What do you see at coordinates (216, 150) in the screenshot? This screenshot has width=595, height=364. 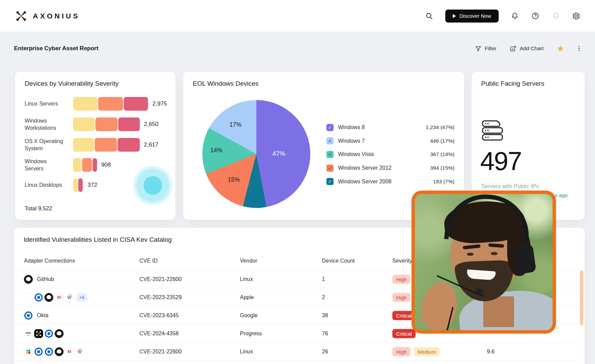 I see `pie-label-14: 14%` at bounding box center [216, 150].